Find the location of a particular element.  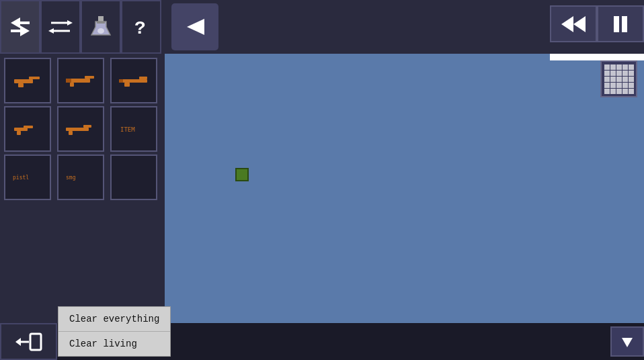

potion-button is located at coordinates (101, 27).